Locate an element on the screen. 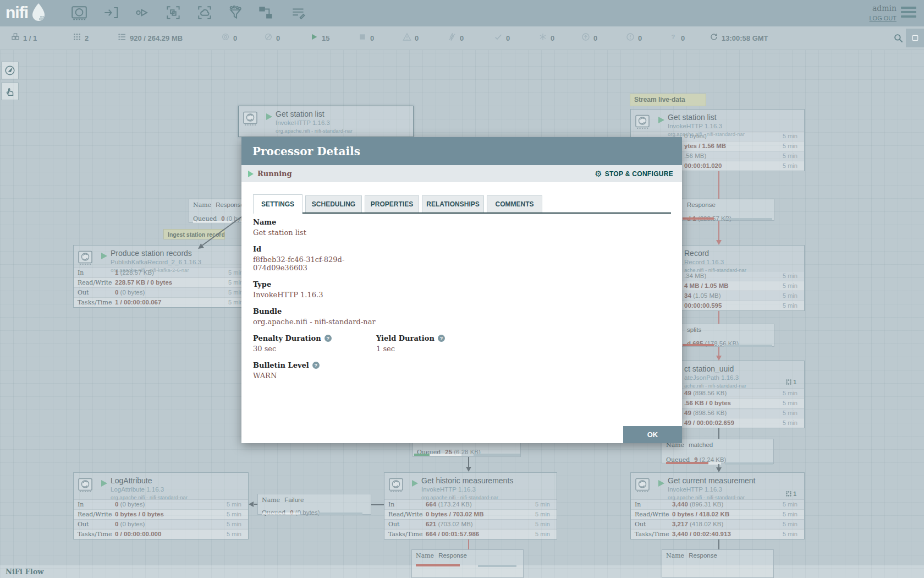 Image resolution: width=924 pixels, height=578 pixels. field-row: Bundleorg.apache.nifi - nifi-standard-na… is located at coordinates (462, 317).